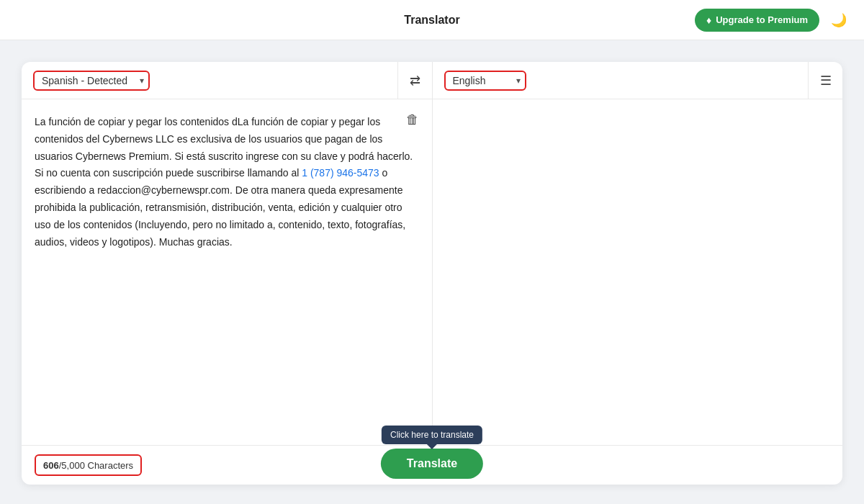  Describe the element at coordinates (485, 81) in the screenshot. I see `target-lang-select: English Spanish French German Italian Po…` at that location.